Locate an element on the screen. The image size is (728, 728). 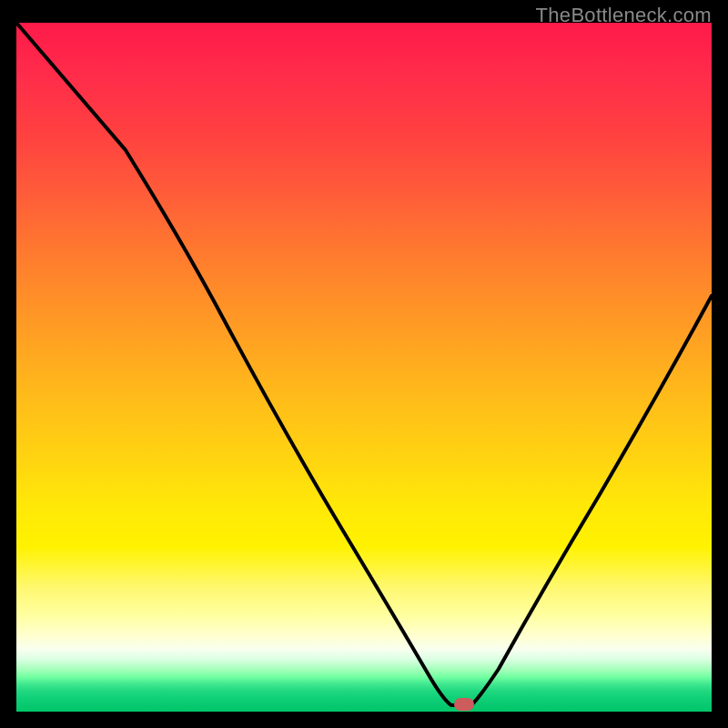
optimal-marker is located at coordinates (464, 704).